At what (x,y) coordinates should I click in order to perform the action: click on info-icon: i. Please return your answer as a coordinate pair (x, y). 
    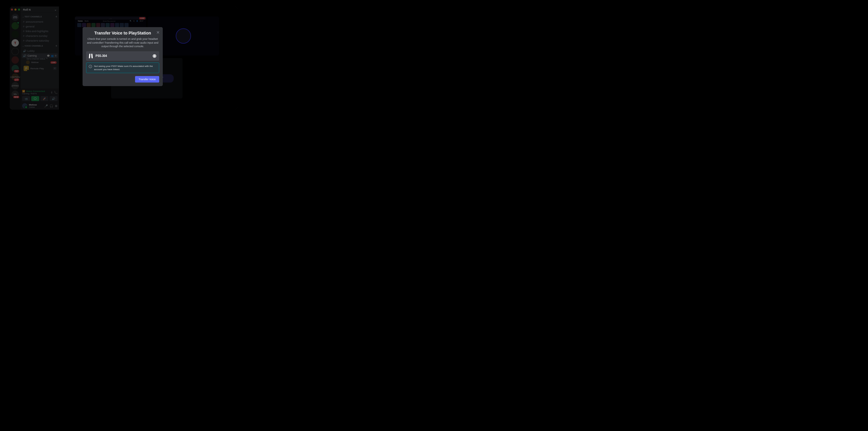
    Looking at the image, I should click on (90, 66).